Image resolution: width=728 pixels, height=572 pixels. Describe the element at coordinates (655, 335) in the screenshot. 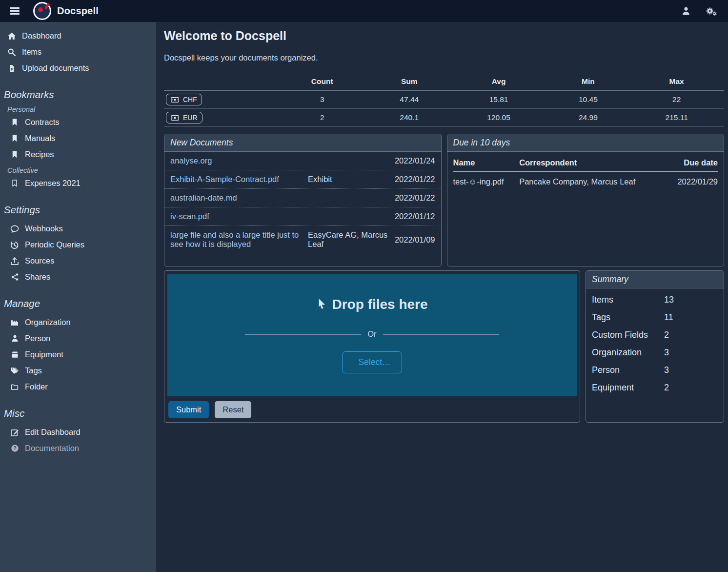

I see `summary-row-custom-fields: Custom Fields2` at that location.